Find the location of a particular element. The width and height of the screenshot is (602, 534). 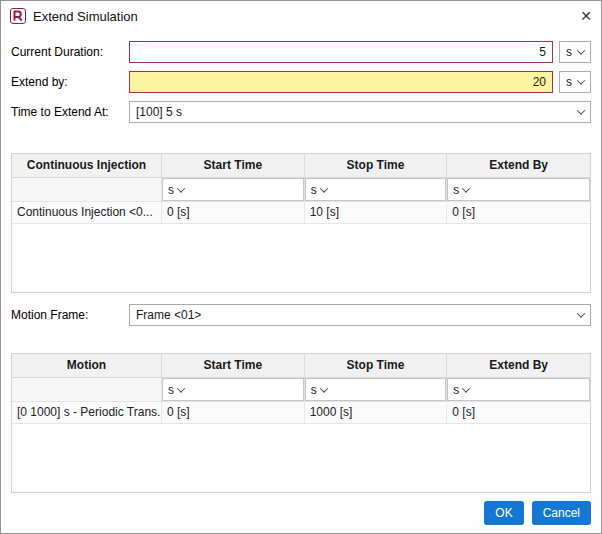

window-title: Extend Simulation is located at coordinates (86, 16).